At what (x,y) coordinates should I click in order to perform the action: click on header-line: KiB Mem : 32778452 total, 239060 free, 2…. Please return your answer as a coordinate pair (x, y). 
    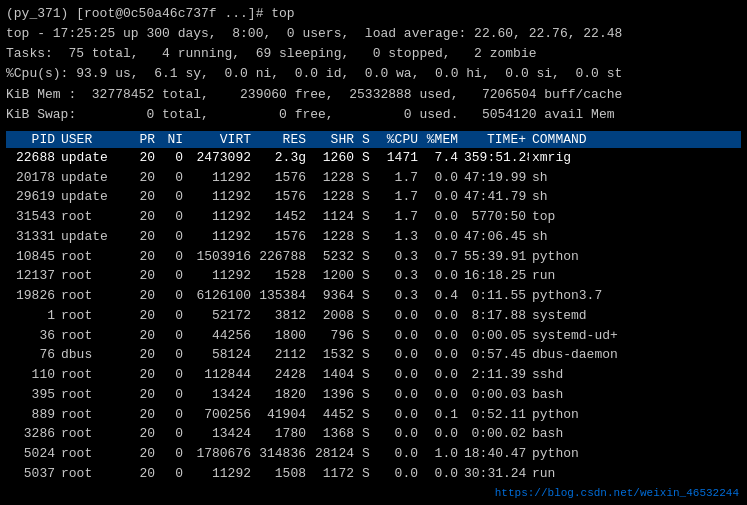
    Looking at the image, I should click on (374, 95).